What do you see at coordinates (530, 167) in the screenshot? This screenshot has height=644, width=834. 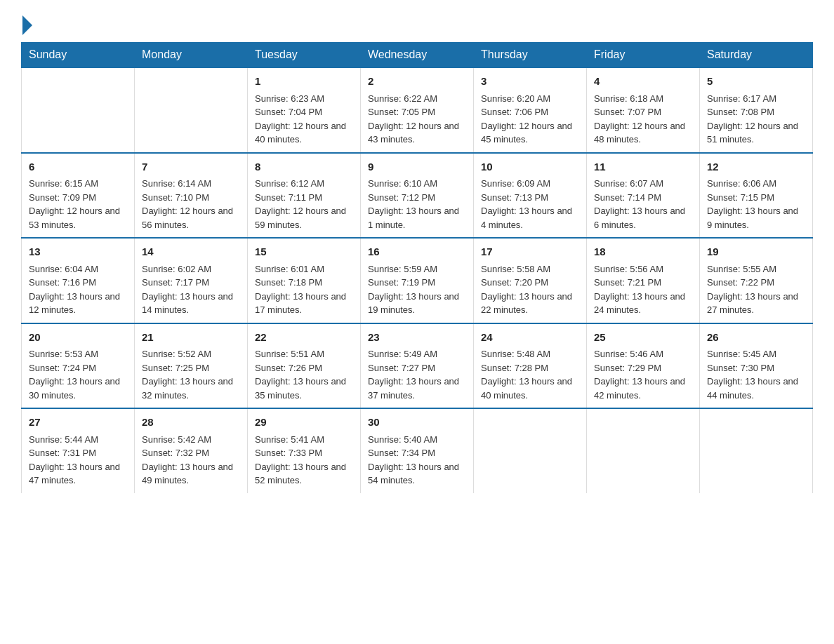 I see `day-number: 10` at bounding box center [530, 167].